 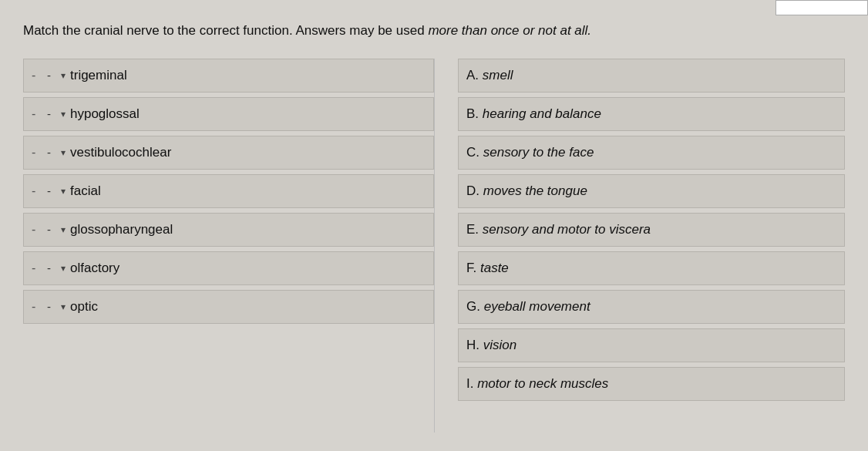 I want to click on match-item: --ABCDEFGHI▾optic, so click(x=228, y=307).